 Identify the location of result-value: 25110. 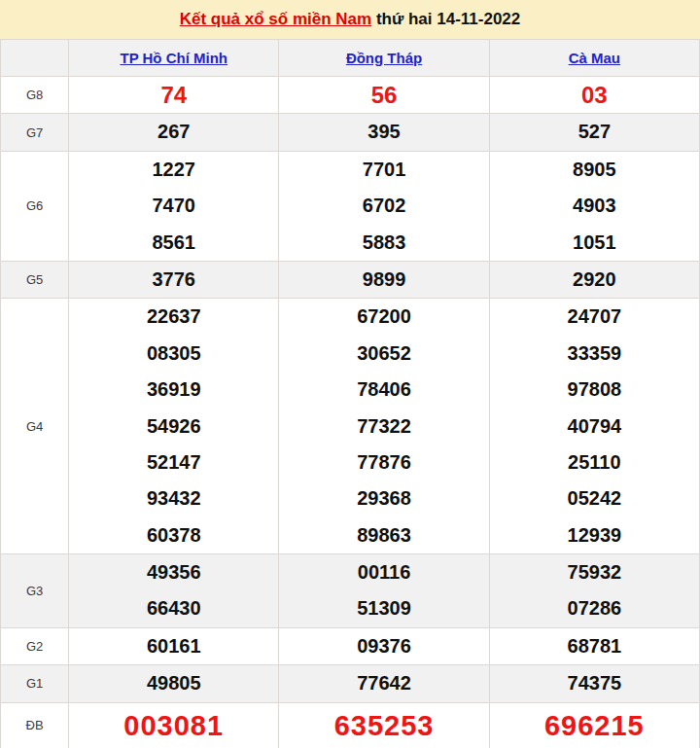
(595, 463).